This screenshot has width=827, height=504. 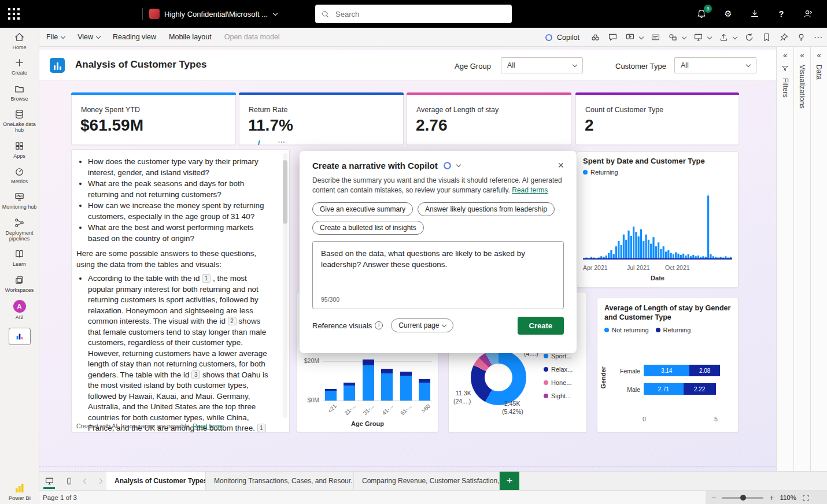 I want to click on global-search, so click(x=414, y=14).